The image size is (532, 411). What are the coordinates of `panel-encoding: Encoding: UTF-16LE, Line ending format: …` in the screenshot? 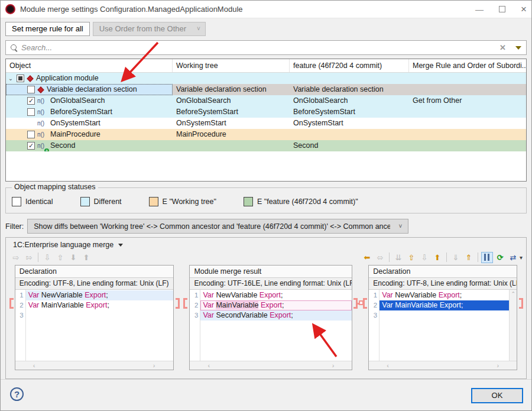 It's located at (271, 284).